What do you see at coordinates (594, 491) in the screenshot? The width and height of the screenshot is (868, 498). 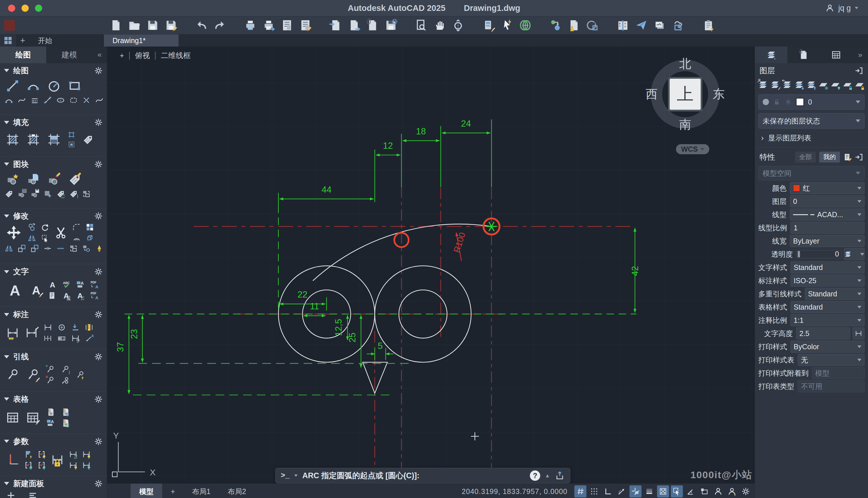 I see `snap-toggle` at bounding box center [594, 491].